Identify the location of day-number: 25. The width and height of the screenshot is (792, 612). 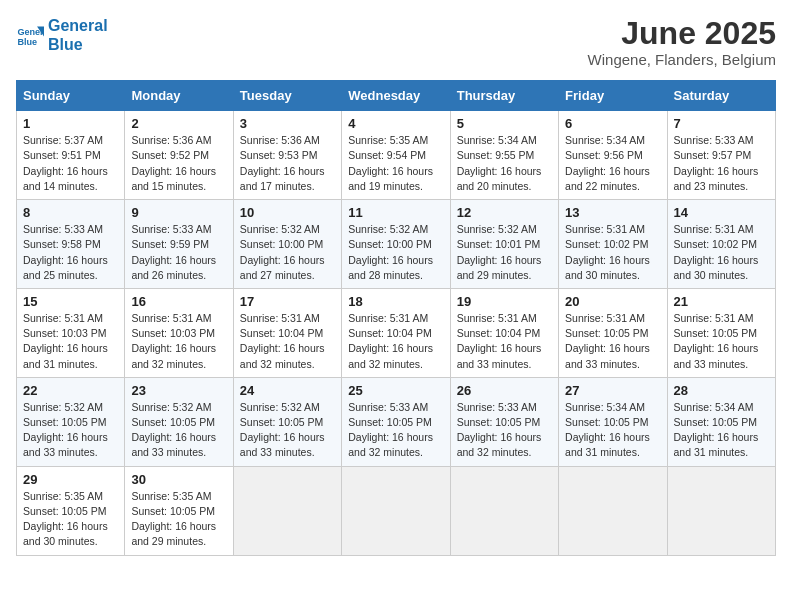
(396, 390).